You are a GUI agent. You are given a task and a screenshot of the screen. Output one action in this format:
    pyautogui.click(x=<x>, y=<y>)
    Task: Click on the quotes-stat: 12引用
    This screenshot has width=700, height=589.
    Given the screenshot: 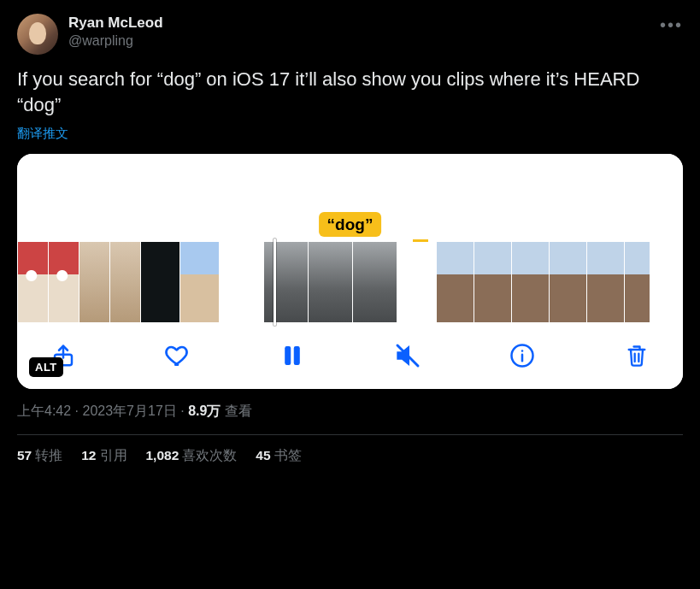 What is the action you would take?
    pyautogui.click(x=104, y=456)
    